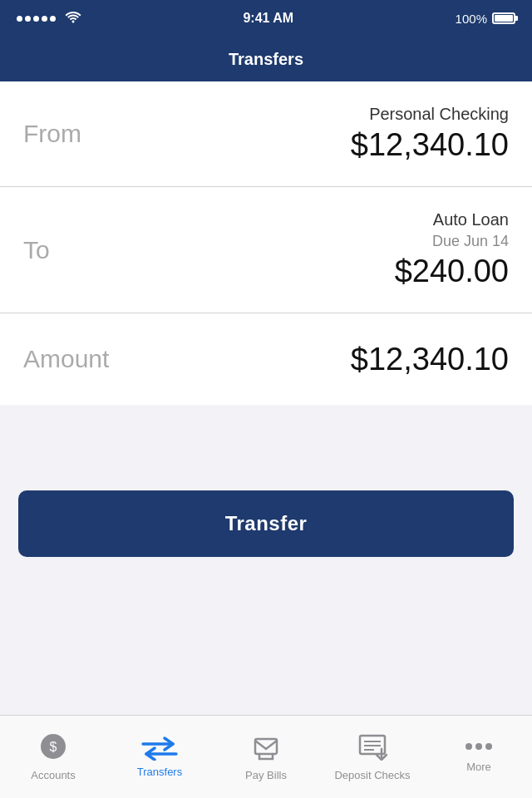 This screenshot has height=798, width=532. I want to click on accounts-icon: $, so click(53, 748).